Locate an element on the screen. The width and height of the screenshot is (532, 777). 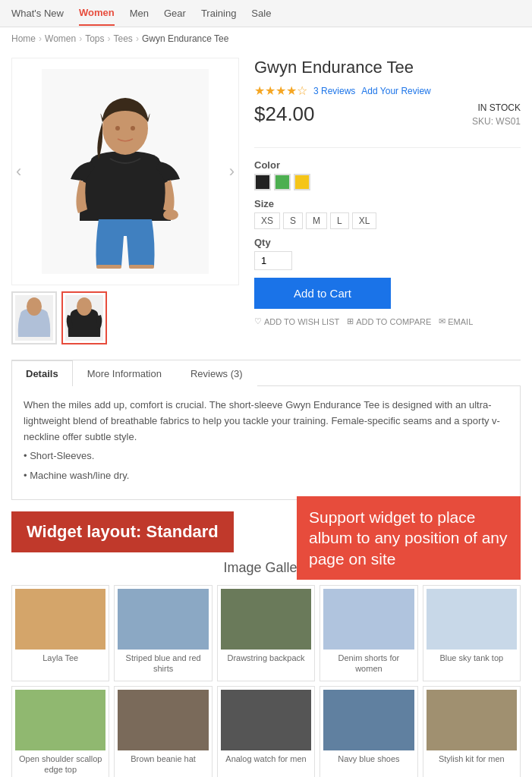
star-rating: ★★★★☆ is located at coordinates (281, 91).